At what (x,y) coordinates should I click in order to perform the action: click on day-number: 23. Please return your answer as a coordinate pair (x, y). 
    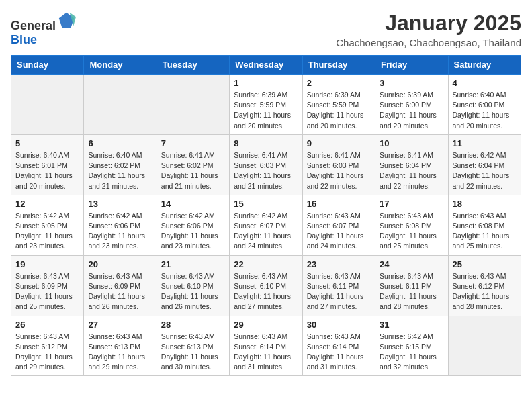
    Looking at the image, I should click on (339, 265).